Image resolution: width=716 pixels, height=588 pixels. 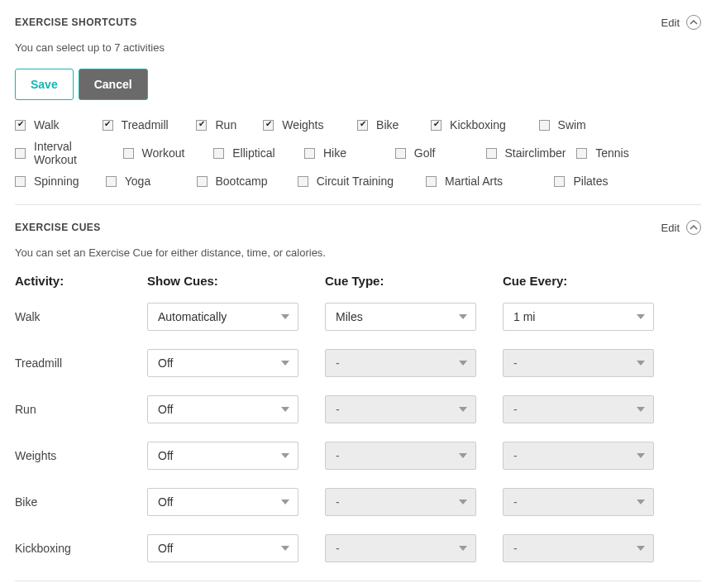 I want to click on cue-type-select: Miles, so click(x=400, y=317).